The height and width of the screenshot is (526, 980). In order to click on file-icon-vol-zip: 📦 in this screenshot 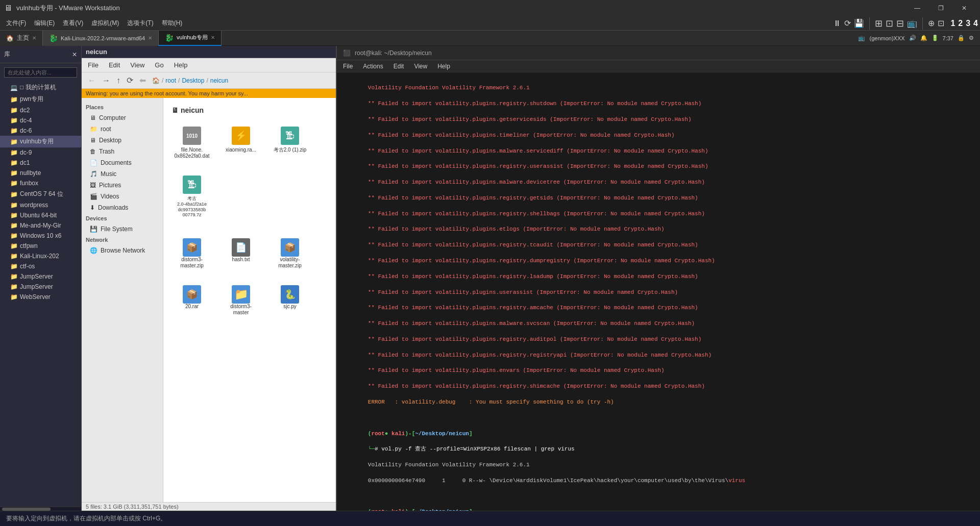, I will do `click(290, 247)`.